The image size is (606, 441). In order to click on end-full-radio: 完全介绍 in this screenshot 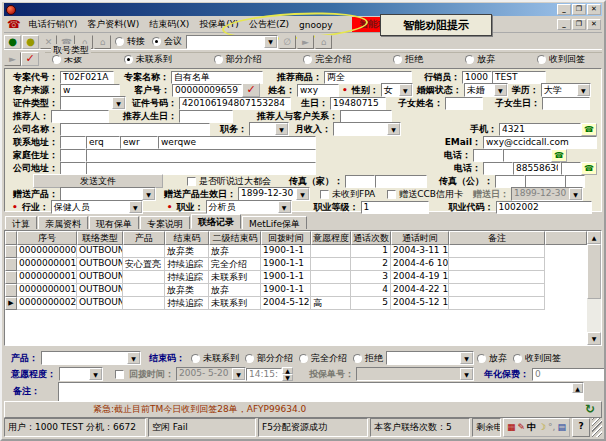, I will do `click(323, 358)`.